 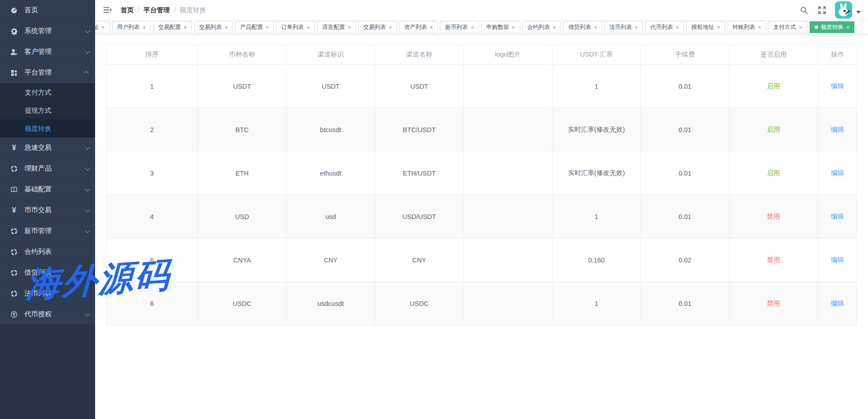 What do you see at coordinates (48, 52) in the screenshot?
I see `sidebar-item-客户管理: 客户管理` at bounding box center [48, 52].